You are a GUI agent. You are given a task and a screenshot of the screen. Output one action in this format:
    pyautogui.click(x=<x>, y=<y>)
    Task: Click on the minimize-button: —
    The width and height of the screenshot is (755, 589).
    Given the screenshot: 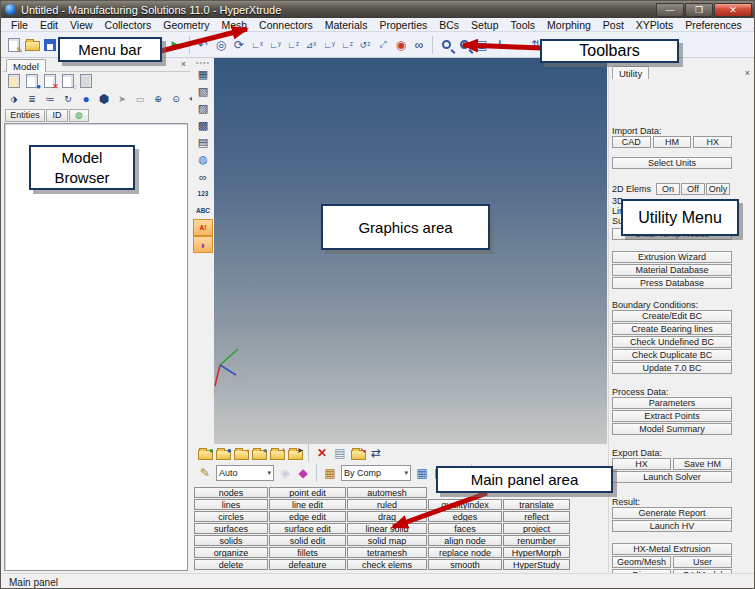 What is the action you would take?
    pyautogui.click(x=670, y=10)
    